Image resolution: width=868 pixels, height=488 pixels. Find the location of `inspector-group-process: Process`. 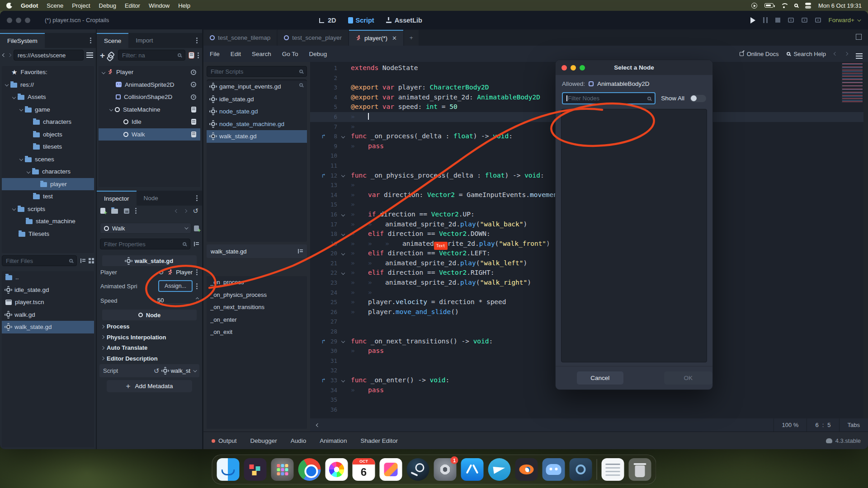

inspector-group-process: Process is located at coordinates (149, 327).